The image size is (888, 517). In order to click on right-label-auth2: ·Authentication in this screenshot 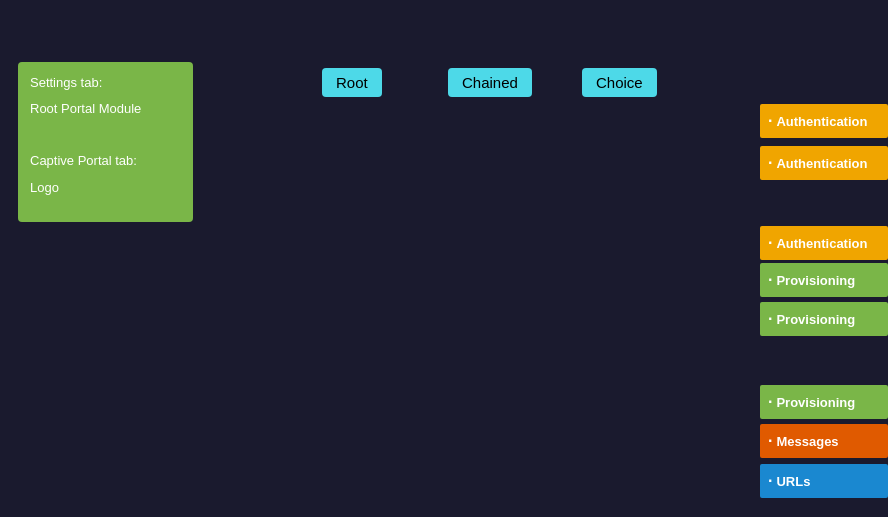, I will do `click(824, 163)`.